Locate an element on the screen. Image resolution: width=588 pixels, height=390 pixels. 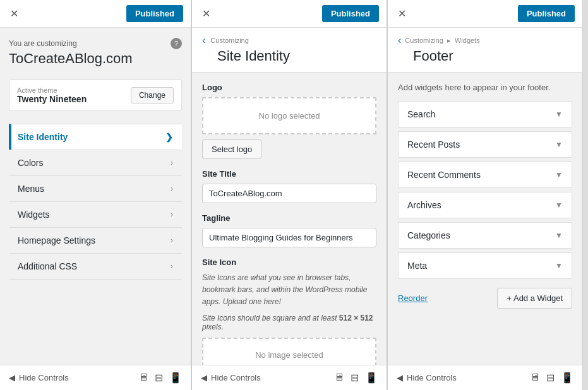
desktop-icon: 🖥 is located at coordinates (143, 377).